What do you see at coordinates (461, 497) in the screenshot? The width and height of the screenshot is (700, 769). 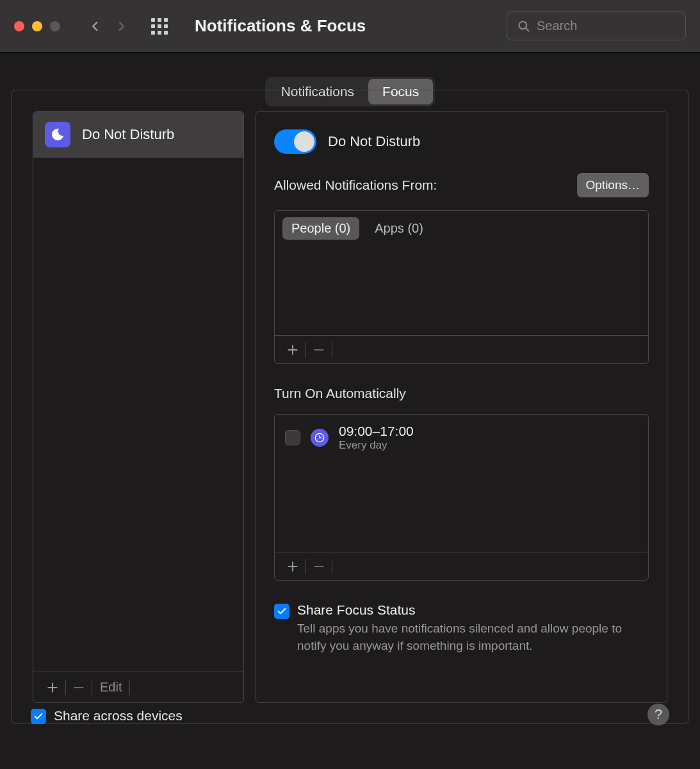 I see `schedule-panel: 09:00–17:00 Every day` at bounding box center [461, 497].